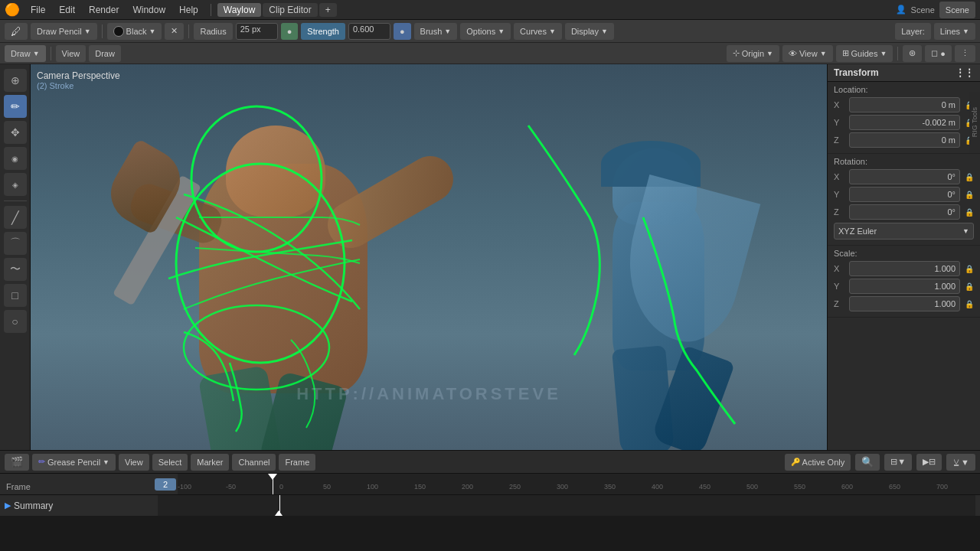  Describe the element at coordinates (74, 462) in the screenshot. I see `grease-pencil-selector: ✏ Grease Pencil ▼` at that location.